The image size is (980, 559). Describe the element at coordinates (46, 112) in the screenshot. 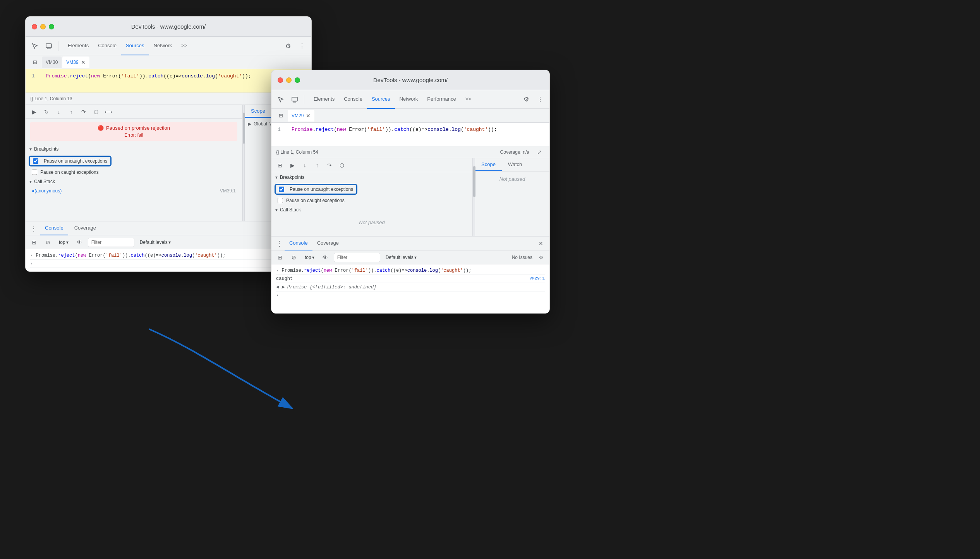

I see `step-over-icon: ↻` at that location.